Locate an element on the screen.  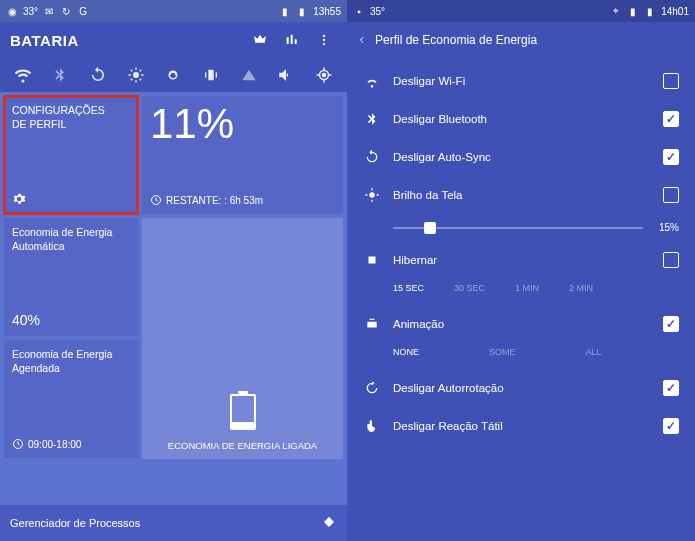
setting-animation: Animação is located at coordinates (521, 324).